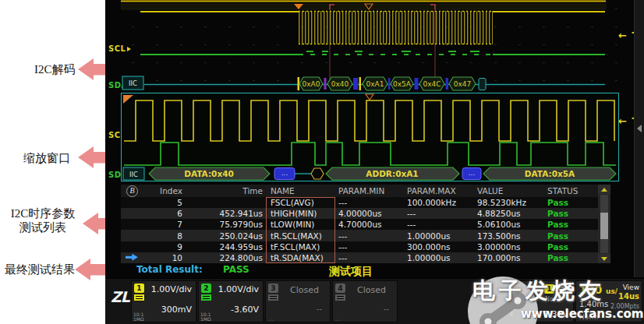 The height and width of the screenshot is (324, 644). I want to click on sda-zoom-trace, so click(370, 154).